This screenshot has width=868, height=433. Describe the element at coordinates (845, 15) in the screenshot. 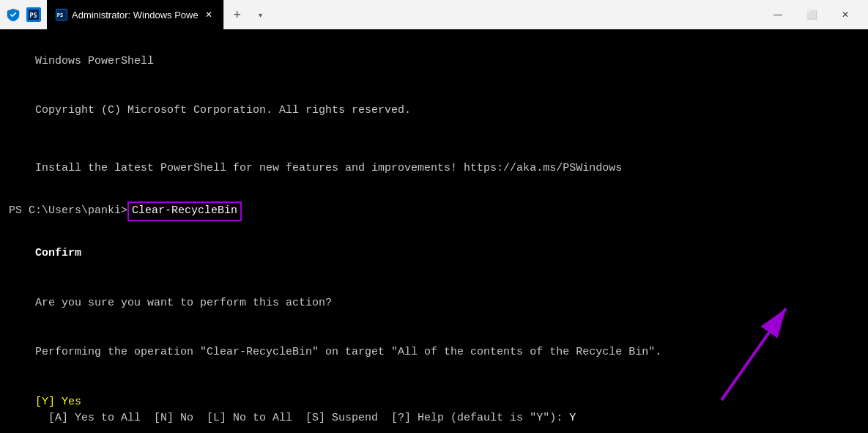

I see `close-button: ✕` at that location.